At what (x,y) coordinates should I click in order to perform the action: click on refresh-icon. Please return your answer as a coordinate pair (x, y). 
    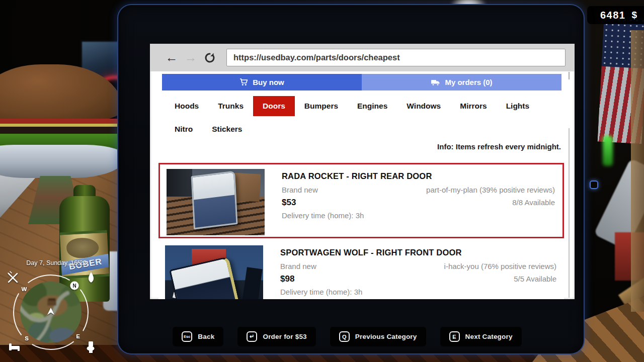
    Looking at the image, I should click on (210, 58).